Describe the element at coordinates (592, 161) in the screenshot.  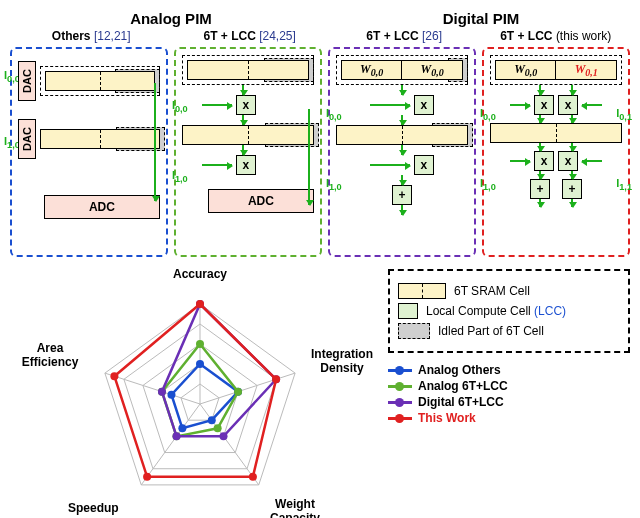
I see `arrow-left-icon` at that location.